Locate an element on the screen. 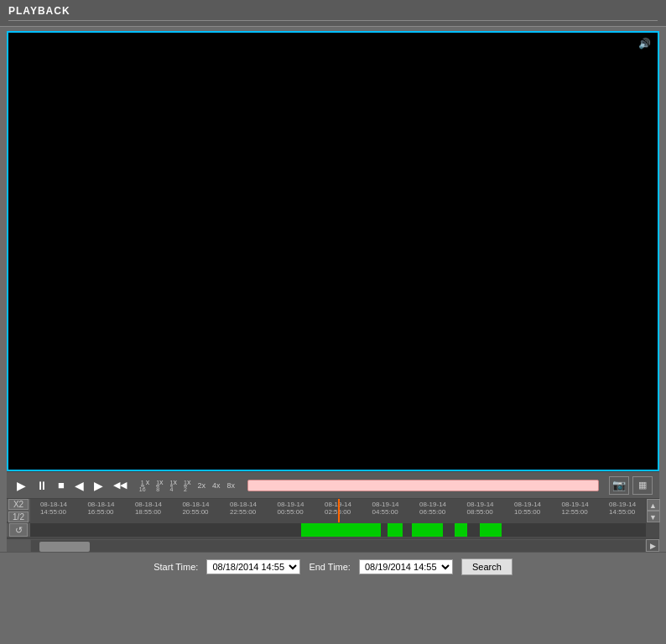 The image size is (666, 644). h-scroll-left is located at coordinates (18, 545).